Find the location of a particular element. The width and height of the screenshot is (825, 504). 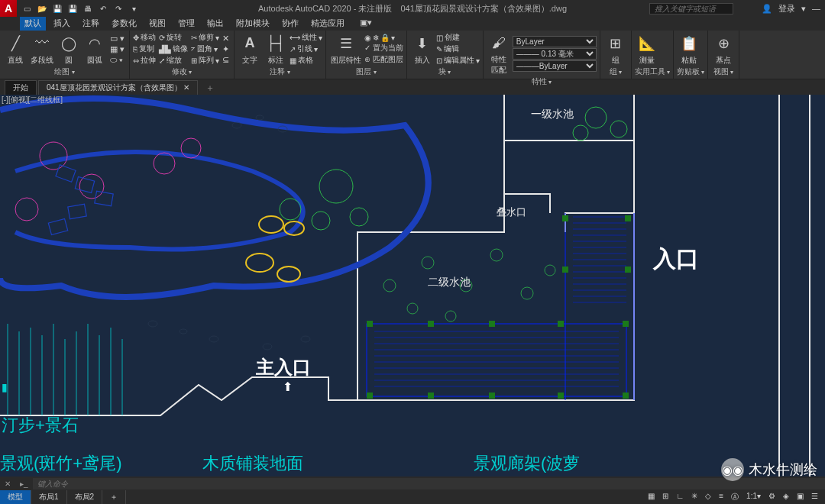

qat-open-icon: 📂 is located at coordinates (42, 8).